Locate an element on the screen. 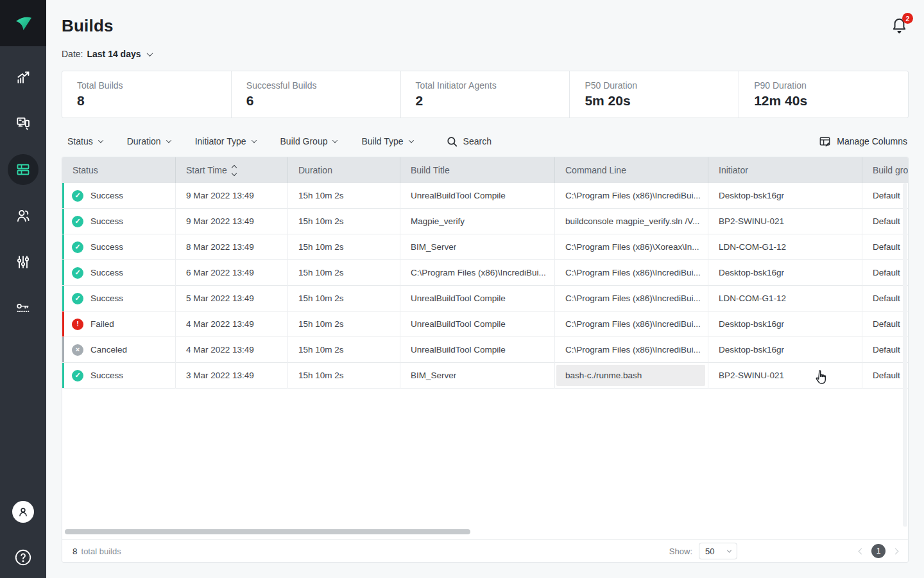 The width and height of the screenshot is (924, 578). column-header-build-group: Build group is located at coordinates (886, 170).